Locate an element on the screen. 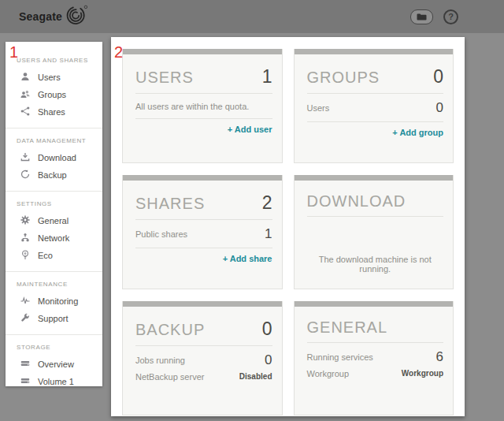 Image resolution: width=504 pixels, height=421 pixels. sidebar-item-label: Groups is located at coordinates (52, 95).